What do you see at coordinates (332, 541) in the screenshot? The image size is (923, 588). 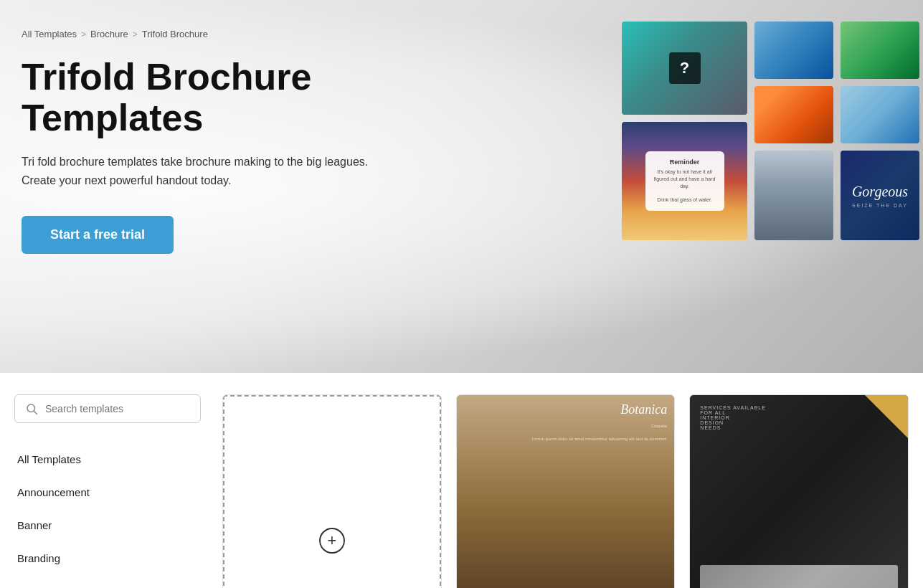 I see `plus-icon: +` at bounding box center [332, 541].